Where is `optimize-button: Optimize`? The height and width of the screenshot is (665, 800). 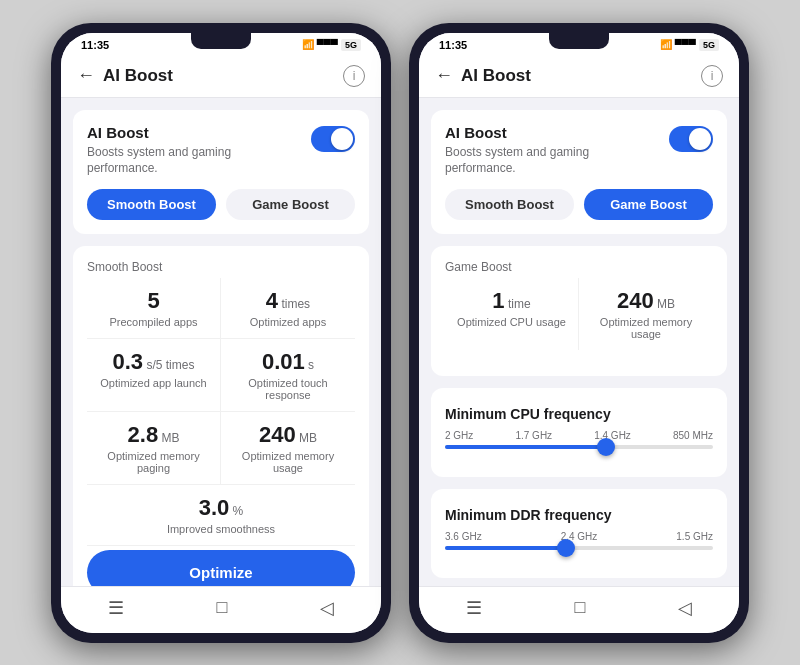 optimize-button: Optimize is located at coordinates (221, 568).